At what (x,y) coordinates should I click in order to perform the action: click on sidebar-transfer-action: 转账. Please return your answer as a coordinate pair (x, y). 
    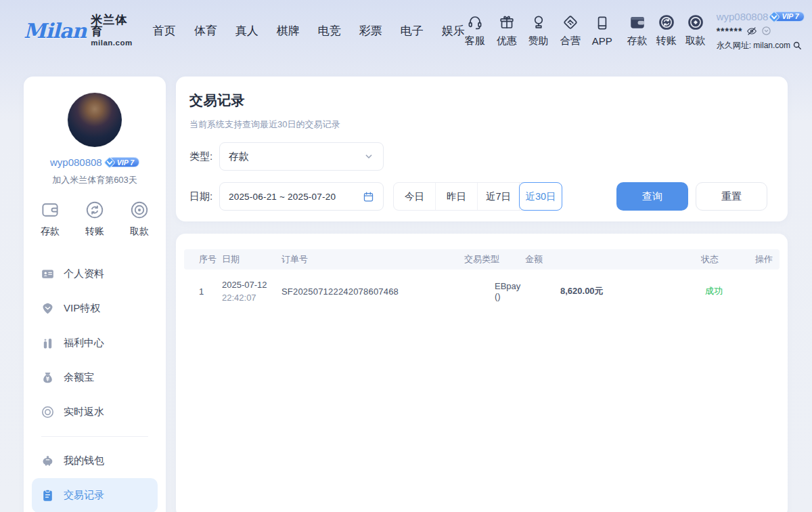
    Looking at the image, I should click on (95, 219).